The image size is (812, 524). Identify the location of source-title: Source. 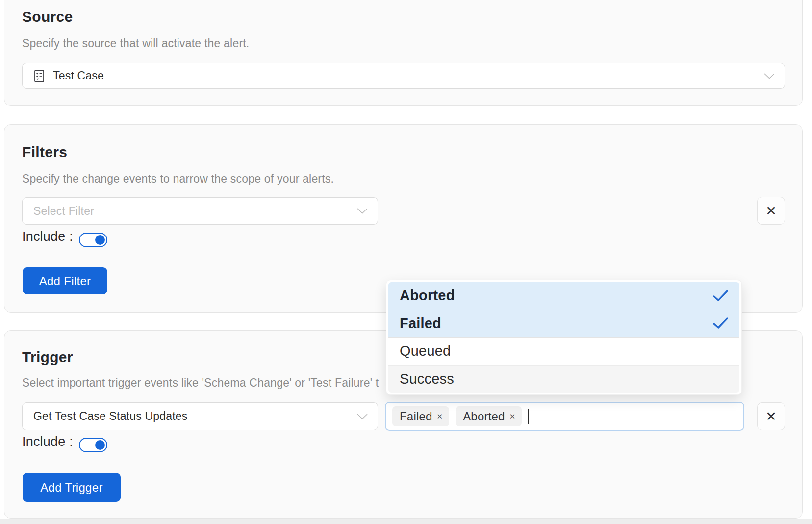
(48, 17).